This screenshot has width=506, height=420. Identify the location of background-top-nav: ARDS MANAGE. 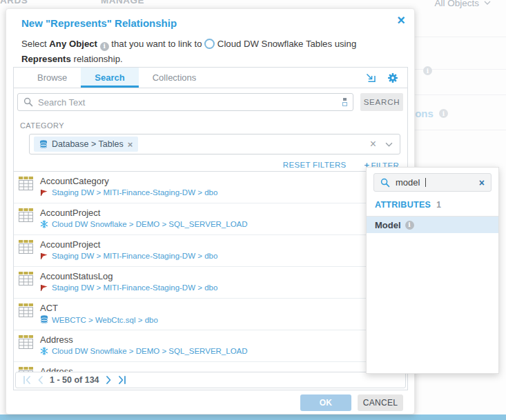
(253, 3).